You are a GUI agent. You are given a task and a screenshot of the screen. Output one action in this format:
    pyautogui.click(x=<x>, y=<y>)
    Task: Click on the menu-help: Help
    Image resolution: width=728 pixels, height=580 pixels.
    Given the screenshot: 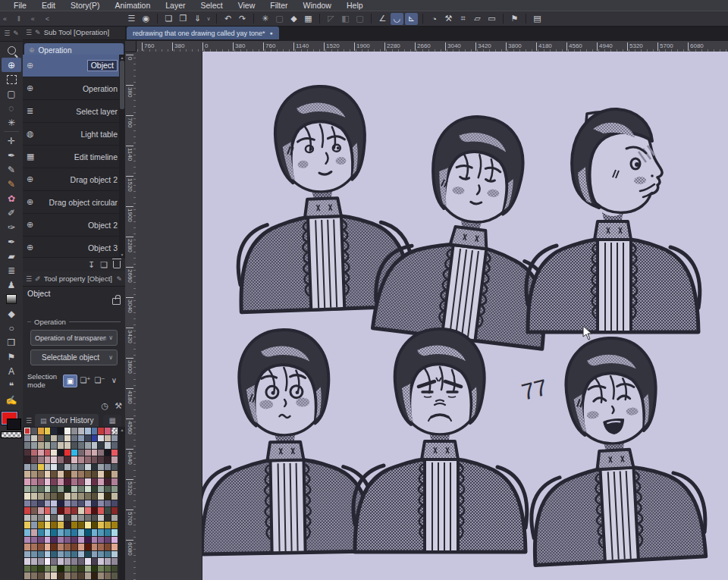 What is the action you would take?
    pyautogui.click(x=355, y=5)
    